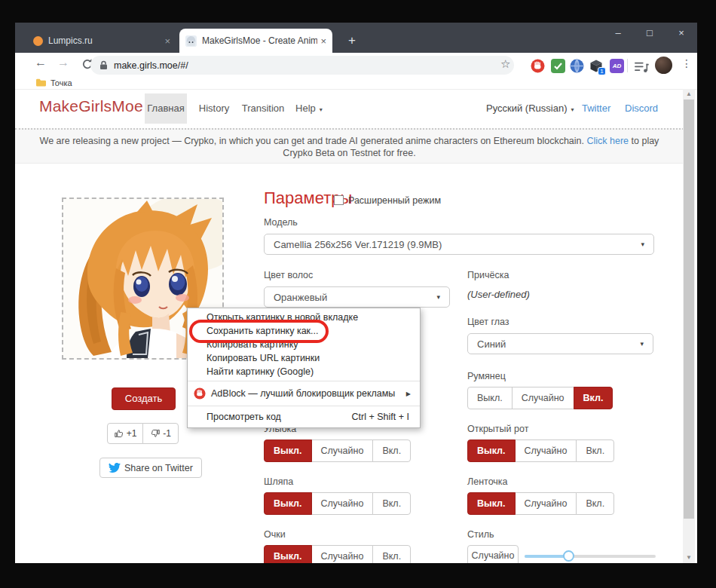 This screenshot has width=716, height=588. I want to click on hat-off-button: Выкл., so click(288, 504).